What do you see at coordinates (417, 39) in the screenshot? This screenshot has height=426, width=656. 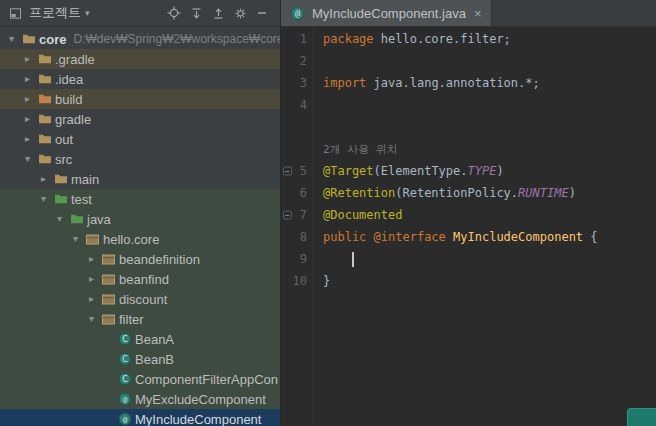 I see `code-line-text: package hello.core.filter;` at bounding box center [417, 39].